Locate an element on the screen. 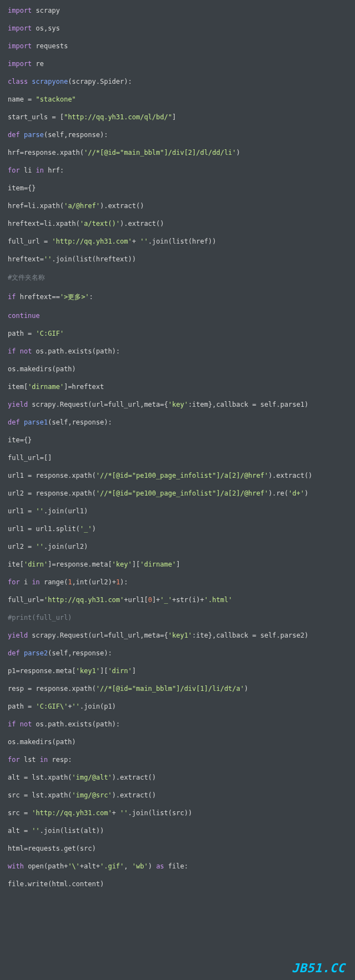 Image resolution: width=355 pixels, height=980 pixels. code-line: if hreftext=='>更多>': is located at coordinates (178, 297).